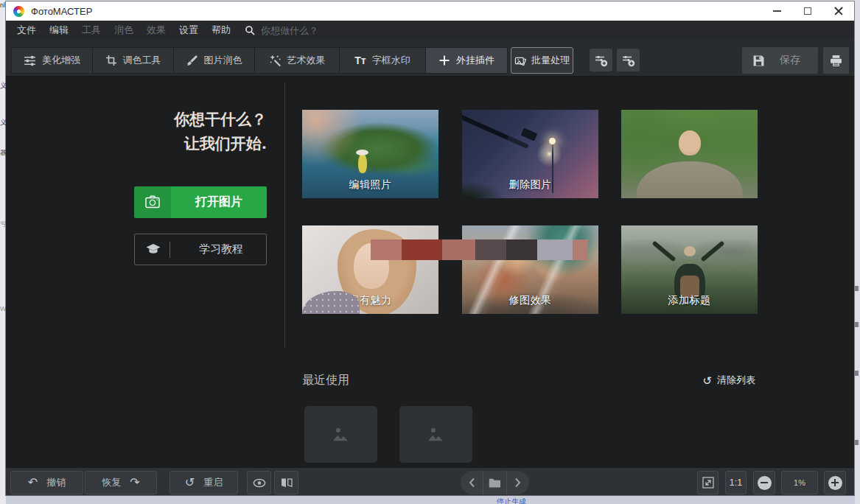  What do you see at coordinates (307, 60) in the screenshot?
I see `tab-label: 艺术效果` at bounding box center [307, 60].